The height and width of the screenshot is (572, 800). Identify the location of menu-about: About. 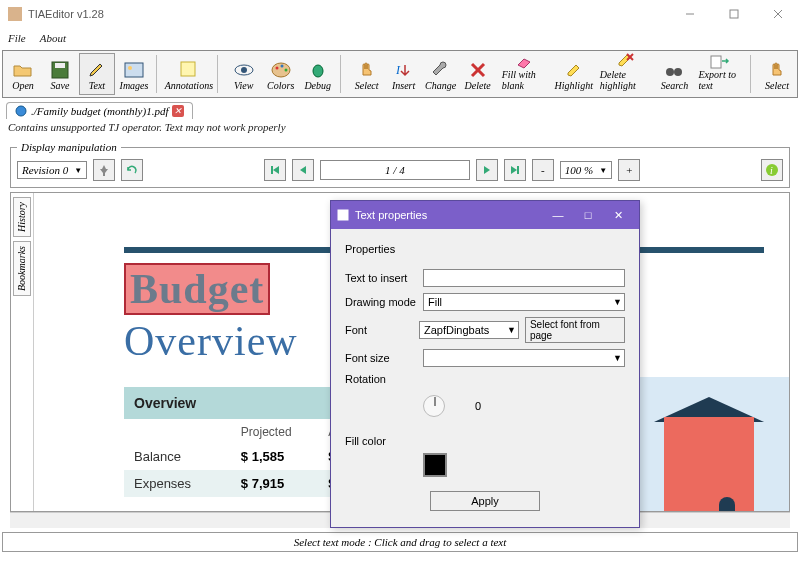
(53, 38).